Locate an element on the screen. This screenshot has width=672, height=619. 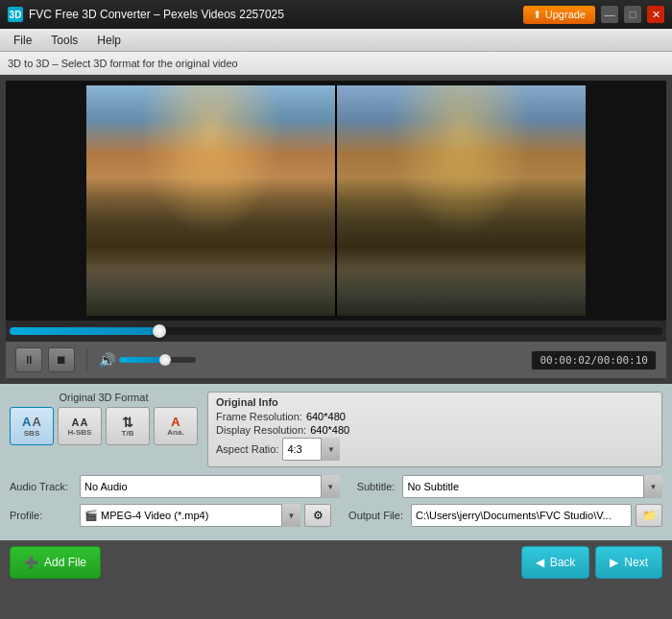
folder-icon: 📁 is located at coordinates (649, 515).